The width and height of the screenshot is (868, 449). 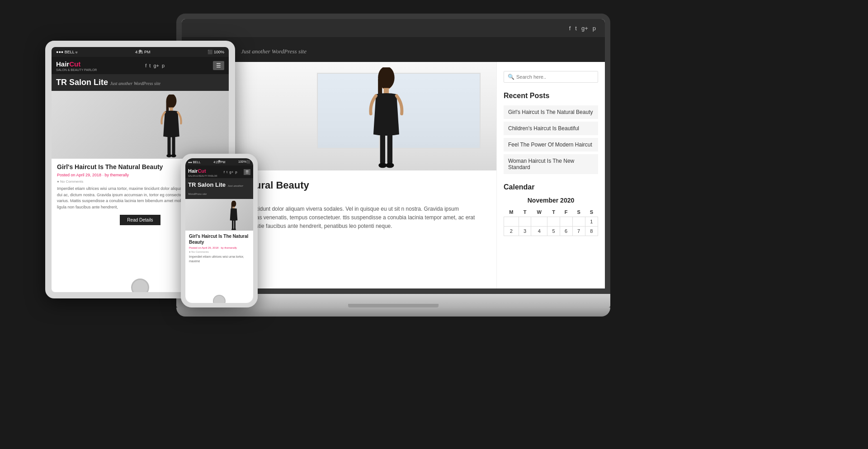 What do you see at coordinates (194, 162) in the screenshot?
I see `phone-carrier: ●● BELL` at bounding box center [194, 162].